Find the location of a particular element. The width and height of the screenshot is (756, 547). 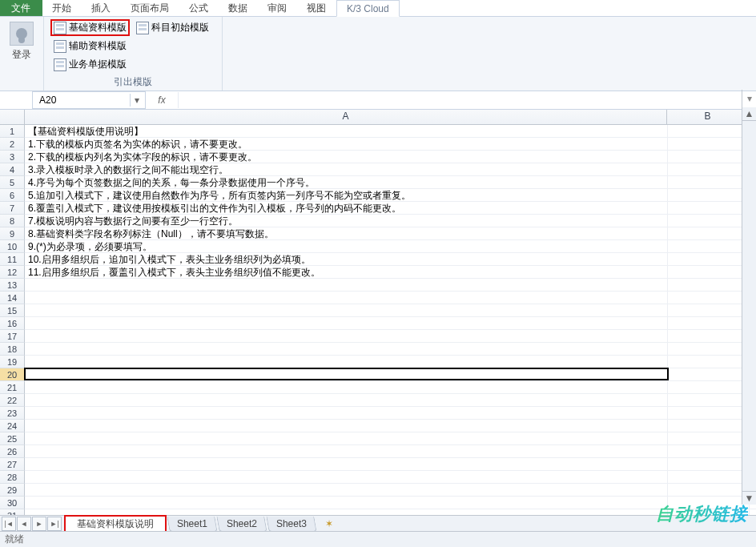

table-row: 1110.启用多组织后，追加引入模式下，表头主业务组织列为必填项。 is located at coordinates (378, 259).